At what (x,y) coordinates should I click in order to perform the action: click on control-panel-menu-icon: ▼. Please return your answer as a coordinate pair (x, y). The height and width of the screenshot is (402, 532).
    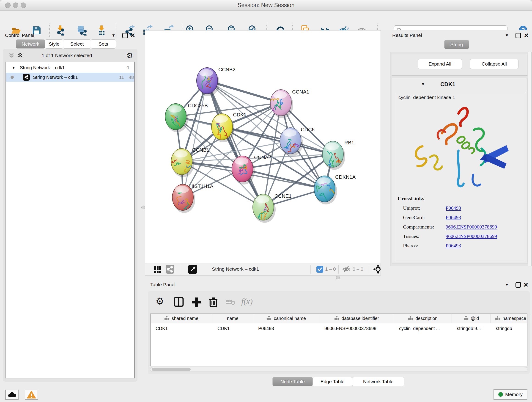
    Looking at the image, I should click on (114, 36).